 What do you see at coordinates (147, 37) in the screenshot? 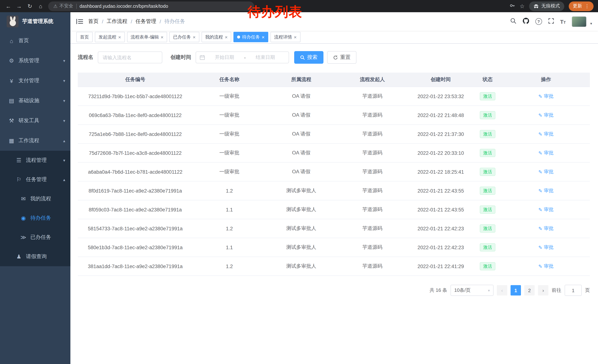
I see `tab-process-form-edit: 流程表单-编辑 ×` at bounding box center [147, 37].